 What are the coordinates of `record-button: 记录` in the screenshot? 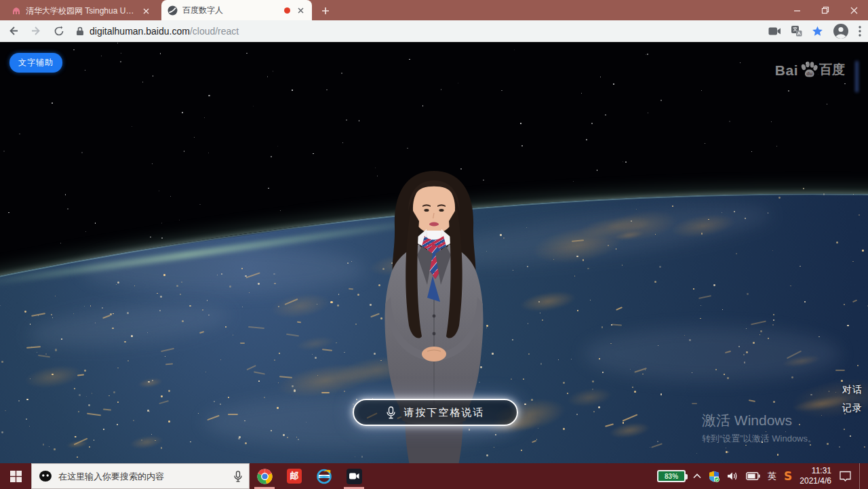 It's located at (852, 408).